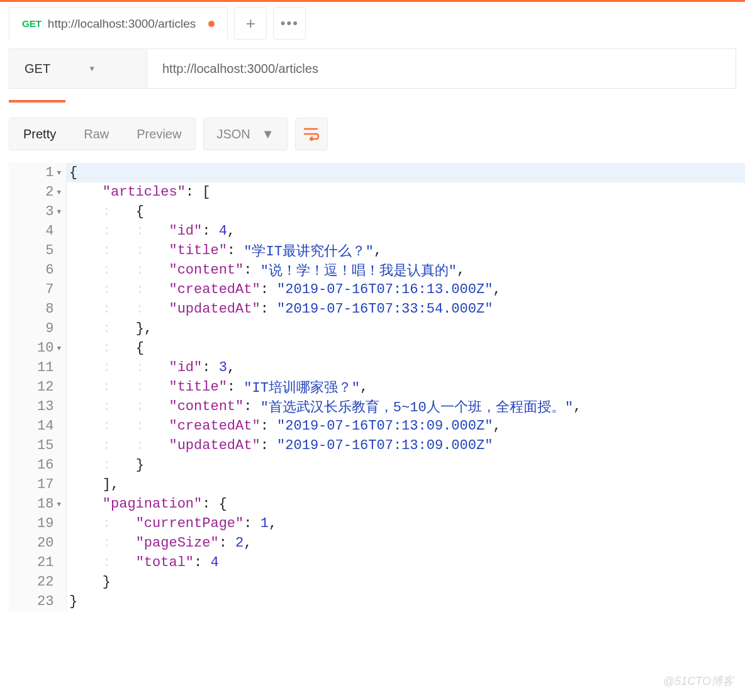 Image resolution: width=745 pixels, height=700 pixels. Describe the element at coordinates (38, 211) in the screenshot. I see `line-number: 3▼` at that location.